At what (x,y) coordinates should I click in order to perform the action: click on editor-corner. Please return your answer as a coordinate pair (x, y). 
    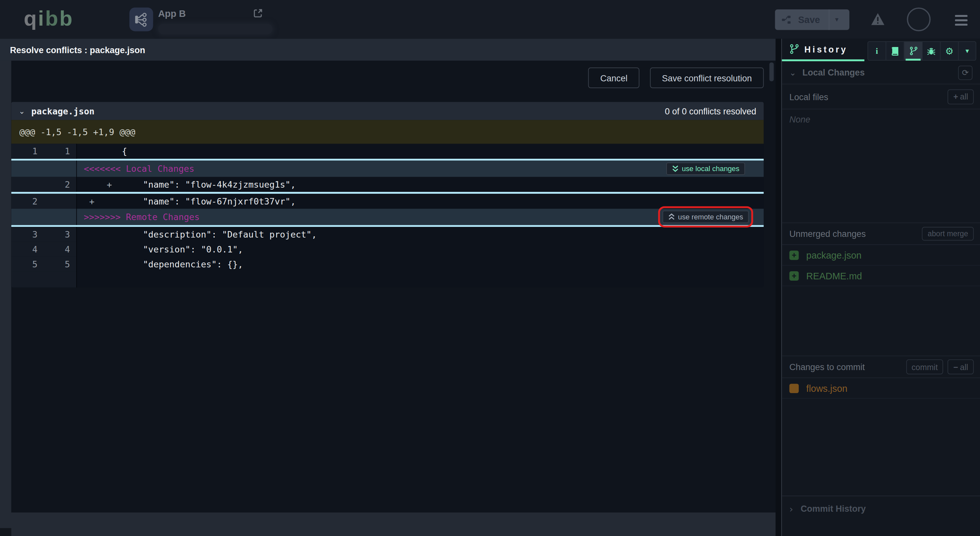
    Looking at the image, I should click on (6, 532).